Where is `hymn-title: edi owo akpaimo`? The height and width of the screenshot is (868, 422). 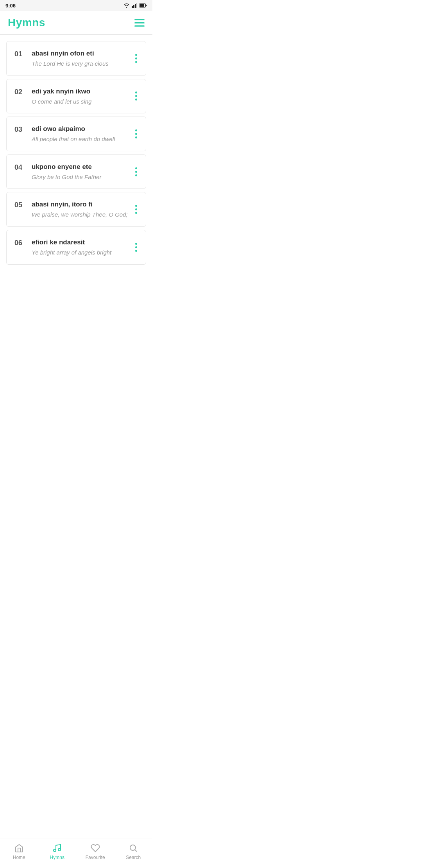
hymn-title: edi owo akpaimo is located at coordinates (82, 129).